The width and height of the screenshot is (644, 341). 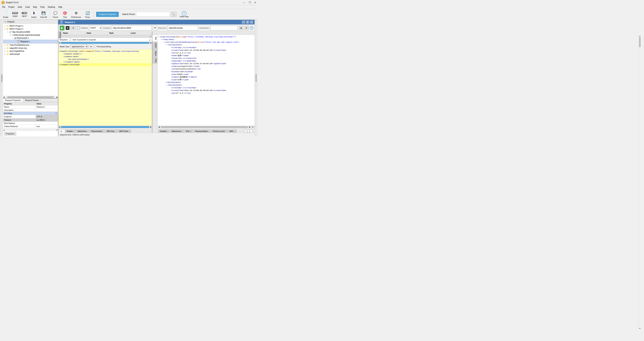 I want to click on tab-jms-props: JMS Prope..., so click(x=124, y=131).